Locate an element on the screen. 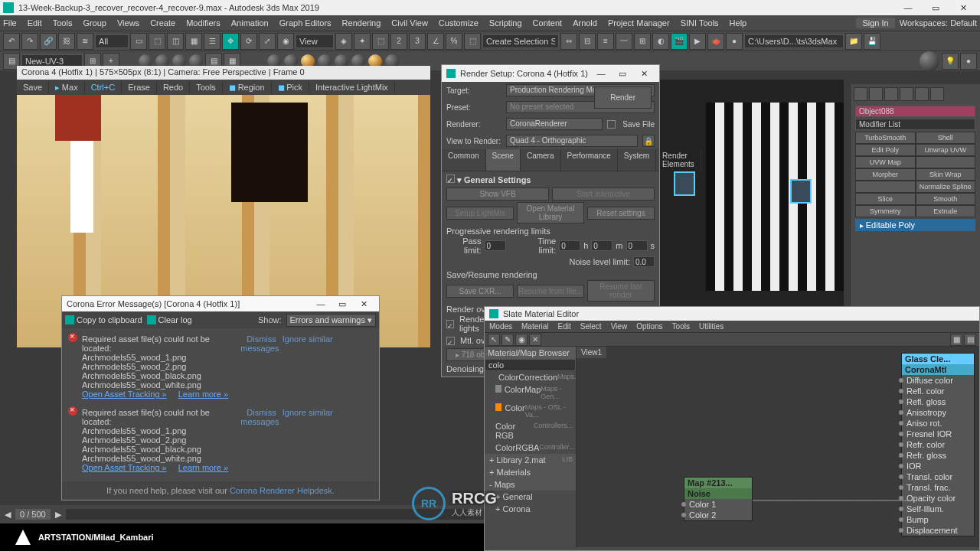 This screenshot has width=980, height=551. modifier-list-dropdown: Modifier List is located at coordinates (916, 124).